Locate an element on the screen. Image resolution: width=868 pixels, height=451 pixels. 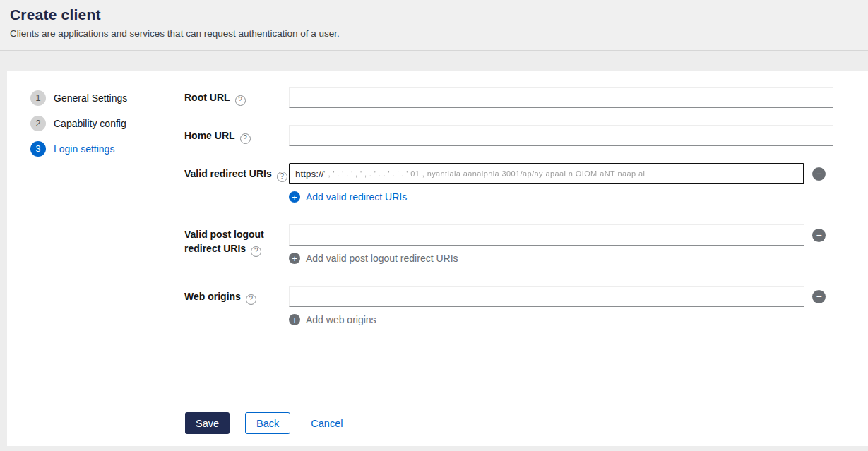
web-origins-input is located at coordinates (547, 296).